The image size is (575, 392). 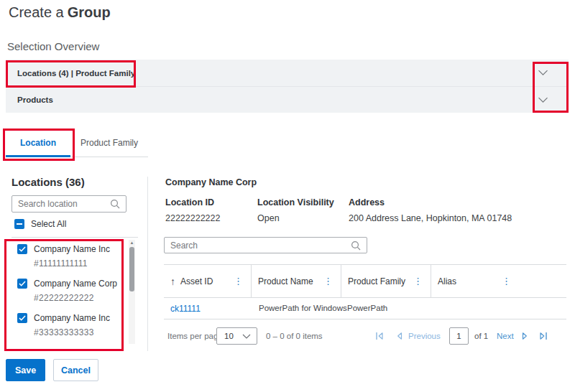 I want to click on list-item-location: Company Name Inc #11111111111, so click(x=68, y=256).